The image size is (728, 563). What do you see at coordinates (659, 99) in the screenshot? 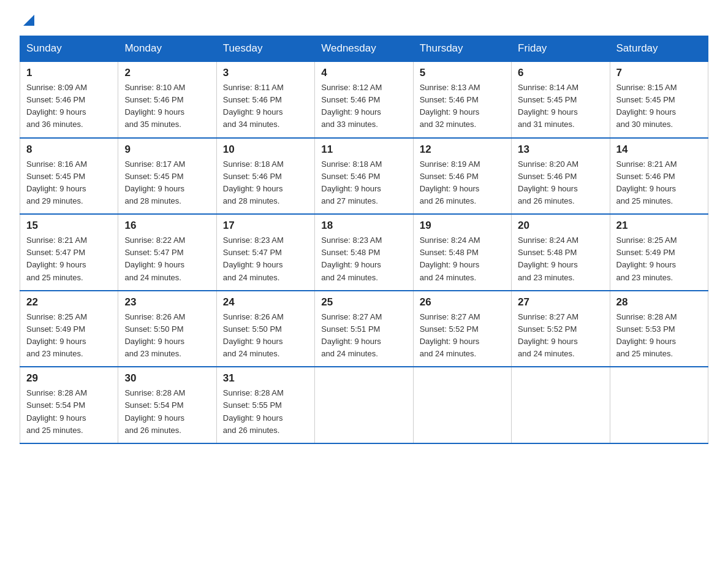
I see `calendar-cell: 7 Sunrise: 8:15 AM Sunset: 5:45 PM Dayli…` at bounding box center [659, 99].